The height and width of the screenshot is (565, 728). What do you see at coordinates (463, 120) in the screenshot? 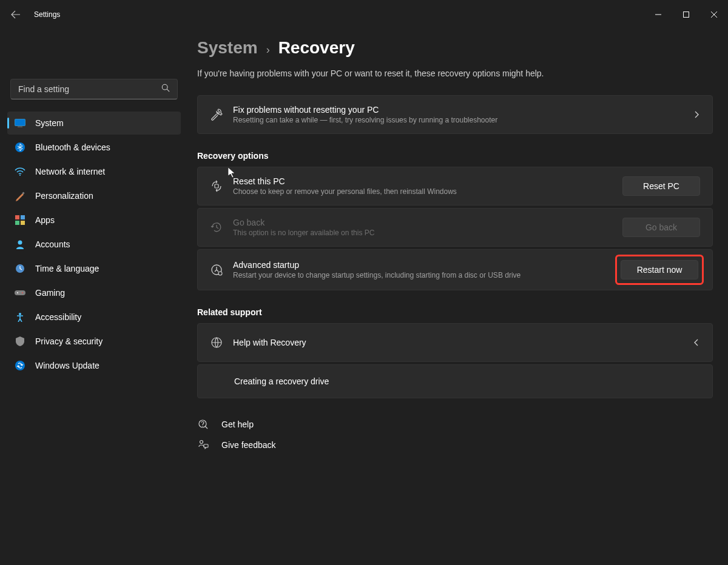
I see `card-desc: Resetting can take a while — first, try …` at bounding box center [463, 120].